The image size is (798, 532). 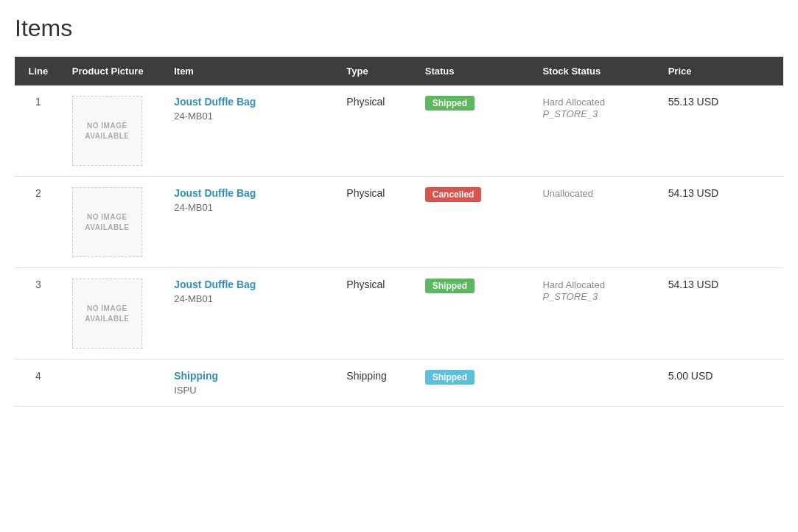 I want to click on col-header-extra, so click(x=768, y=71).